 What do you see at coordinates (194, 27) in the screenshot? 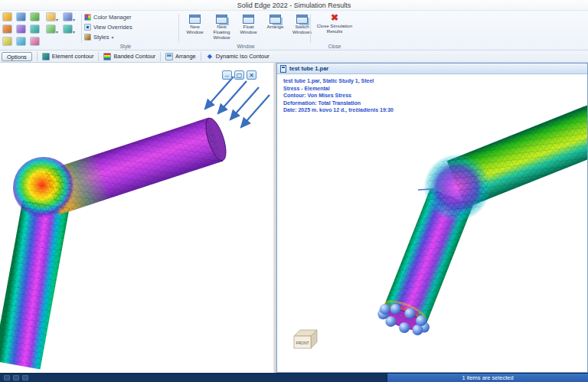
I see `new-window-button: New Window` at bounding box center [194, 27].